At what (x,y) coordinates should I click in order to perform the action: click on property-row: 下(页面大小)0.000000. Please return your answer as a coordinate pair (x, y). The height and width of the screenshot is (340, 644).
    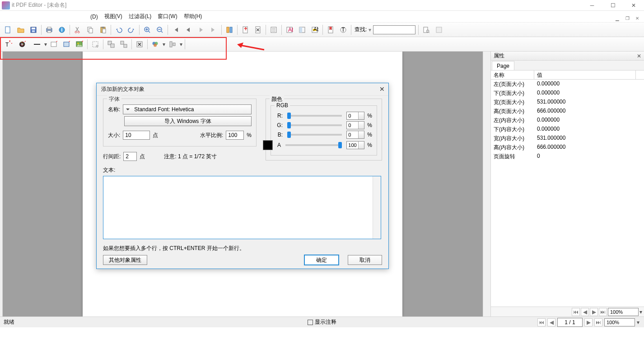
    Looking at the image, I should click on (567, 93).